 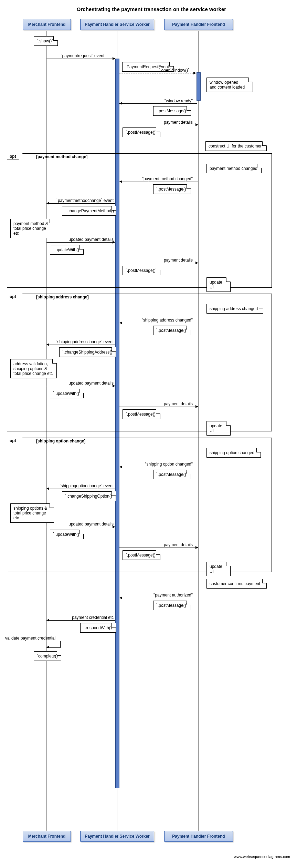 What do you see at coordinates (199, 86) in the screenshot?
I see `activation-ph-open` at bounding box center [199, 86].